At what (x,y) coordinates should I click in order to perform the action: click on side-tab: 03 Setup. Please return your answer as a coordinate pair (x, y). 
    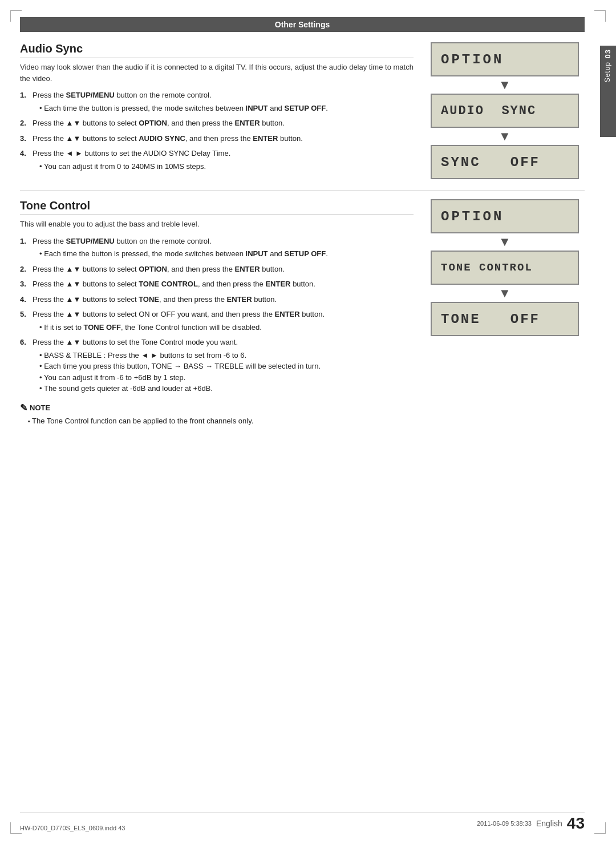
    Looking at the image, I should click on (608, 91).